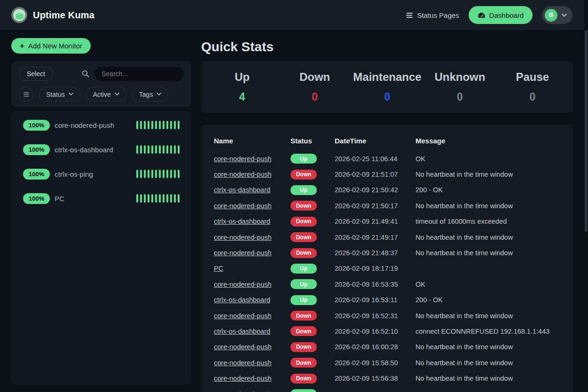 The width and height of the screenshot is (588, 392). What do you see at coordinates (438, 15) in the screenshot?
I see `status-pages-label: Status Pages` at bounding box center [438, 15].